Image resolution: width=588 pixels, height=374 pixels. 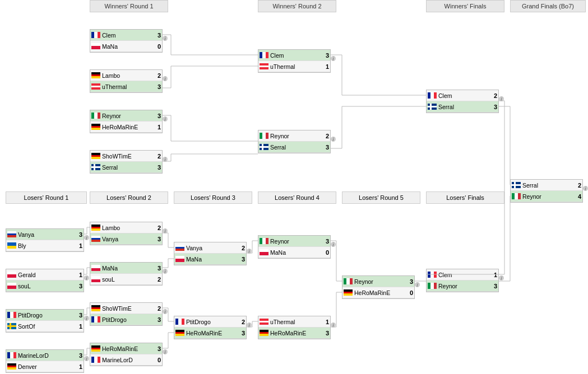 What do you see at coordinates (126, 127) in the screenshot?
I see `match-row: HeRoMaRinE 1` at bounding box center [126, 127].